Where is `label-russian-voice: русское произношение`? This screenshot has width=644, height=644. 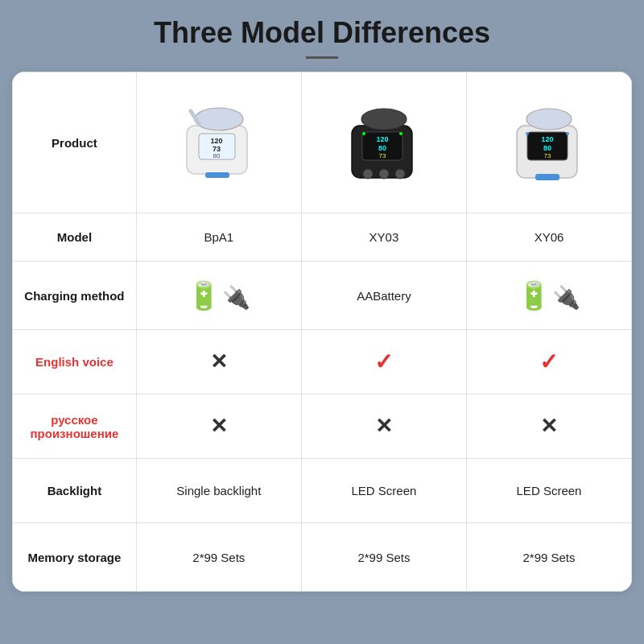
label-russian-voice: русское произношение is located at coordinates (75, 427).